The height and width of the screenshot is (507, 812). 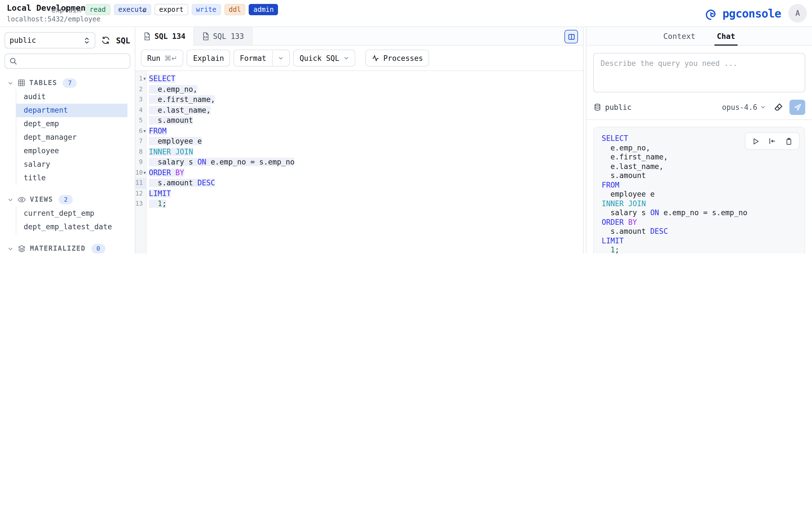 I want to click on code-text: s.amount DESC, so click(x=181, y=183).